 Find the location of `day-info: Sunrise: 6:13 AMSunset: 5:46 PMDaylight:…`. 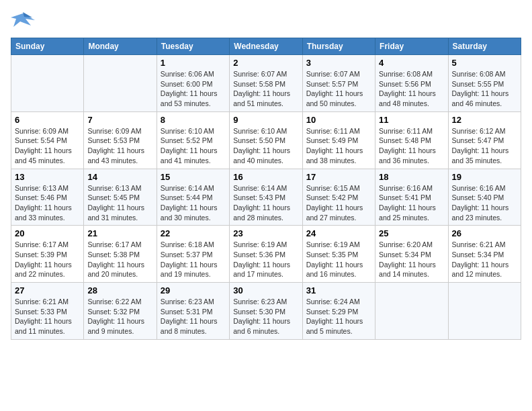

day-info: Sunrise: 6:13 AMSunset: 5:46 PMDaylight:… is located at coordinates (47, 203).